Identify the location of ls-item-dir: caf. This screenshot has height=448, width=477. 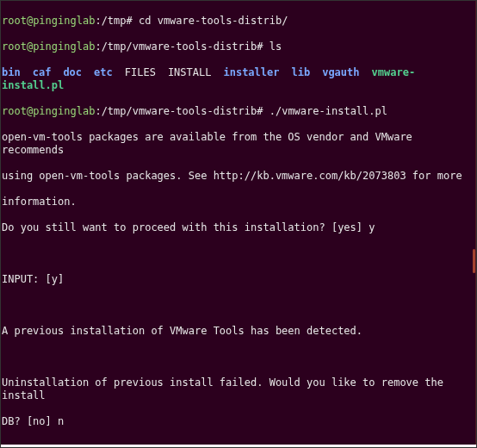
(42, 72).